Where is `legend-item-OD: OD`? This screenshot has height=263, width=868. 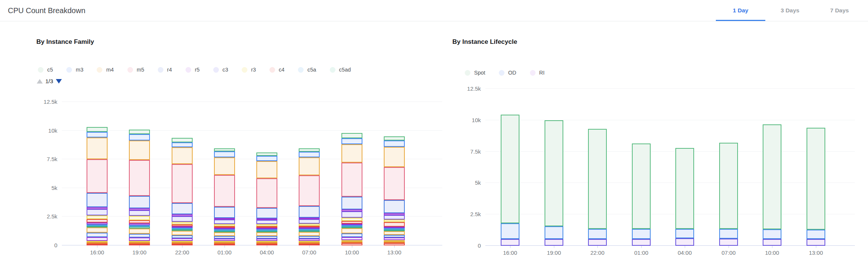 legend-item-OD: OD is located at coordinates (507, 73).